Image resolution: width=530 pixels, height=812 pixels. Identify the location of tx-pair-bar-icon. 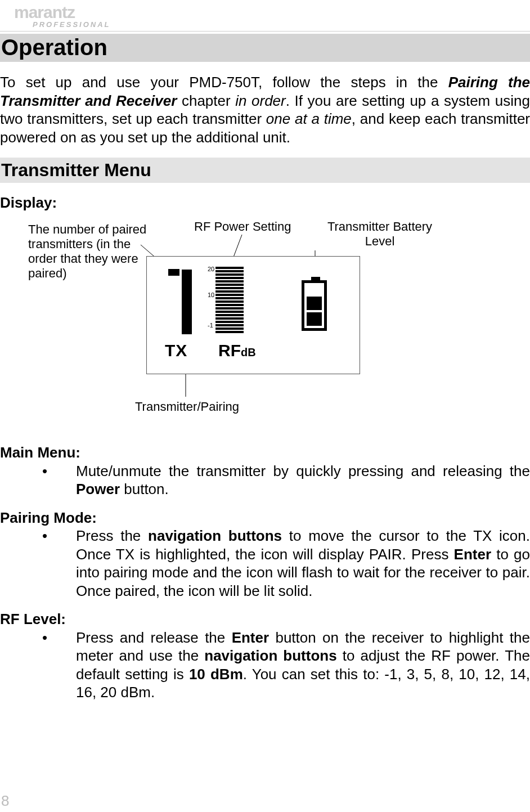
(187, 302).